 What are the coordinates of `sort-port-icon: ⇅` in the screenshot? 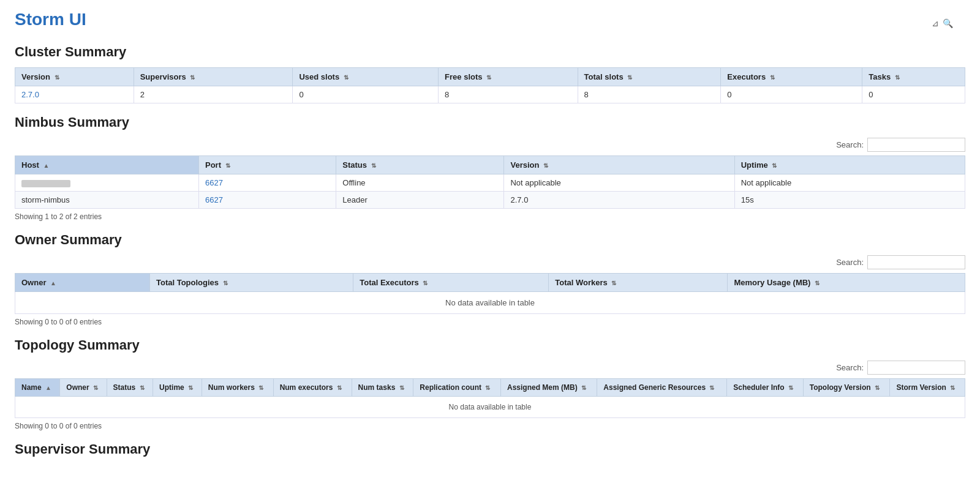 It's located at (228, 165).